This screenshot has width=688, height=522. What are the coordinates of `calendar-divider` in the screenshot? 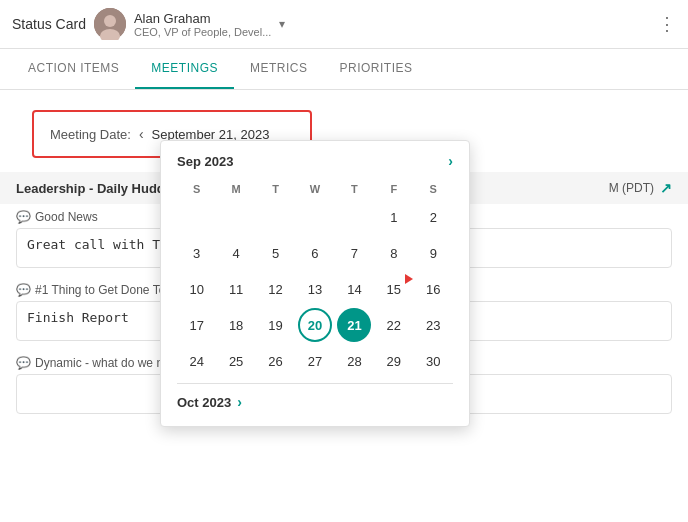 It's located at (315, 384).